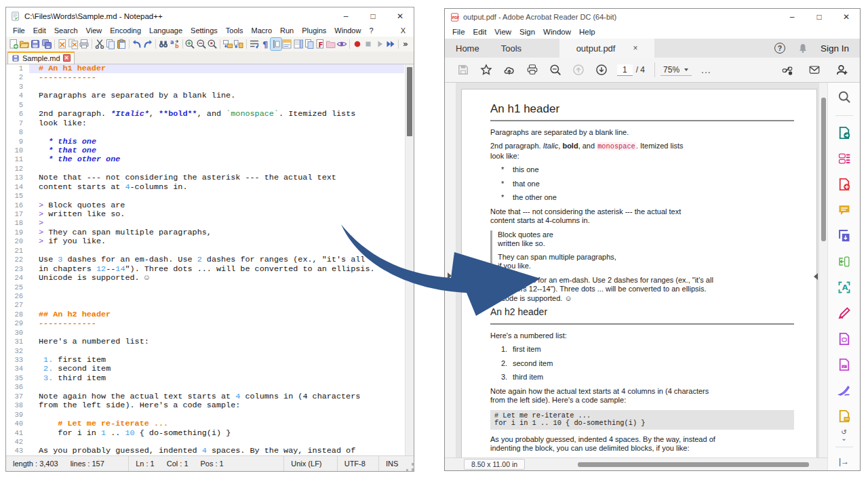  I want to click on pdf-vertical-scrollbar, so click(823, 270).